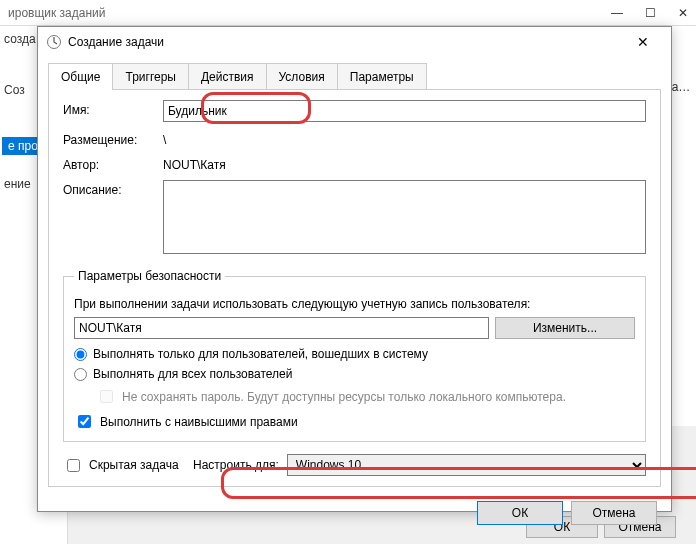 The width and height of the screenshot is (696, 544). Describe the element at coordinates (683, 13) in the screenshot. I see `close-icon: ✕` at that location.